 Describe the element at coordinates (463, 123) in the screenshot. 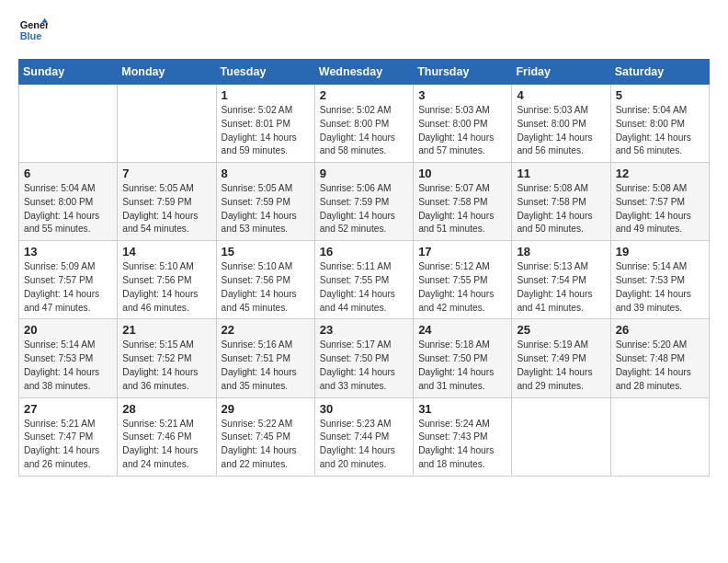

I see `day-cell: 3Sunrise: 5:03 AMSunset: 8:00 PMDaylight…` at that location.